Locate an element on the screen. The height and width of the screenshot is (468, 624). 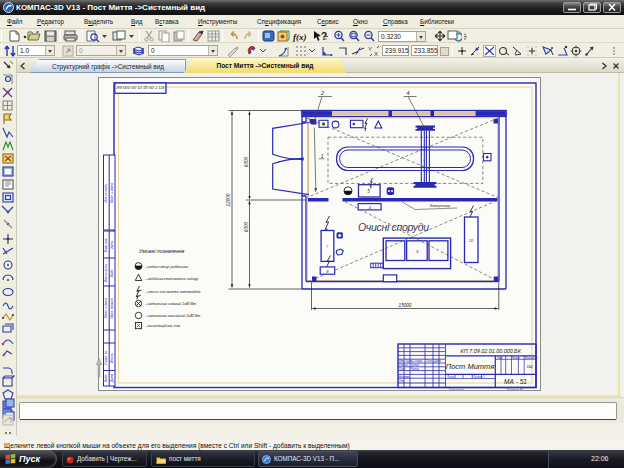
svg-text: Очисні споруди is located at coordinates (394, 227).